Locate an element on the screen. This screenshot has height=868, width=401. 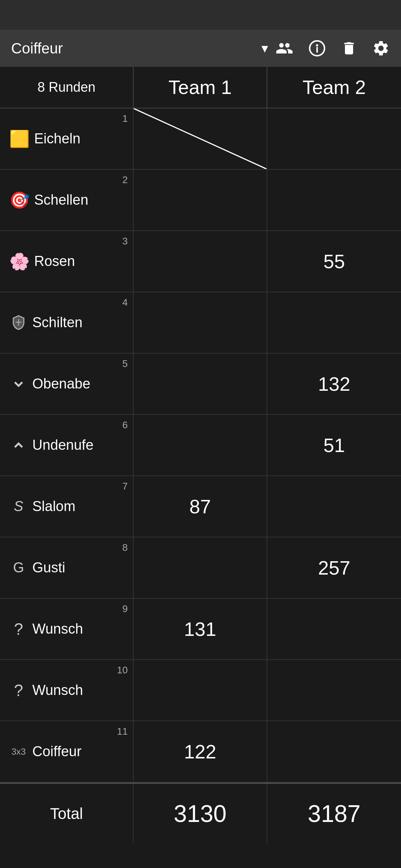
undenufe-team2-cell: 51 is located at coordinates (334, 445).